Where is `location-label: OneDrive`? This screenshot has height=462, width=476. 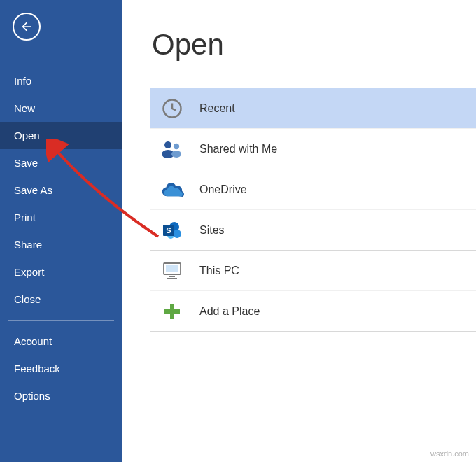
location-label: OneDrive is located at coordinates (223, 190).